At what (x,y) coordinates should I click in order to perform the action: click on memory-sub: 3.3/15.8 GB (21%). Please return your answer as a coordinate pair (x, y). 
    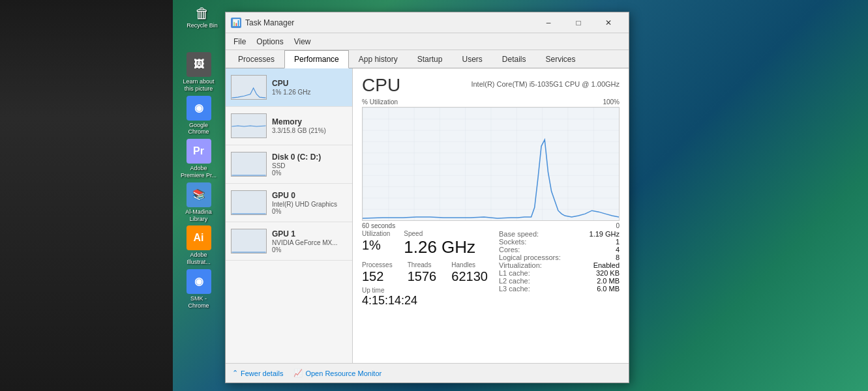
    Looking at the image, I should click on (309, 130).